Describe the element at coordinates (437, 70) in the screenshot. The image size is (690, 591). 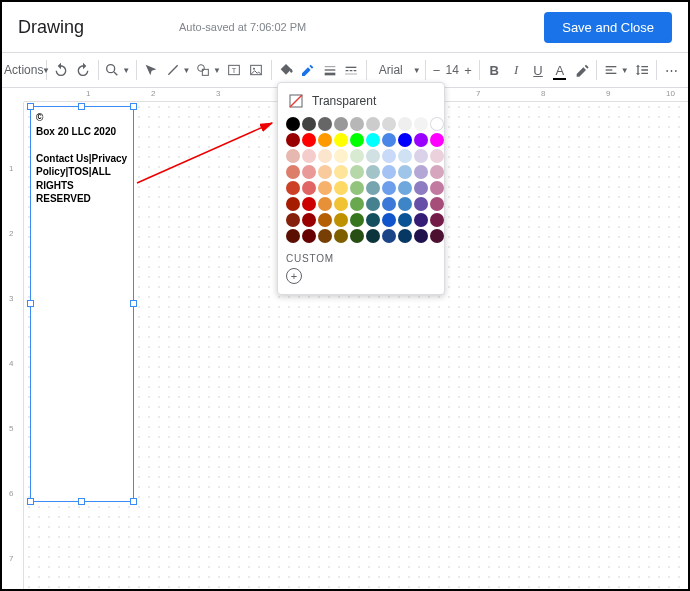
I see `font-size-decrease-button: −` at that location.